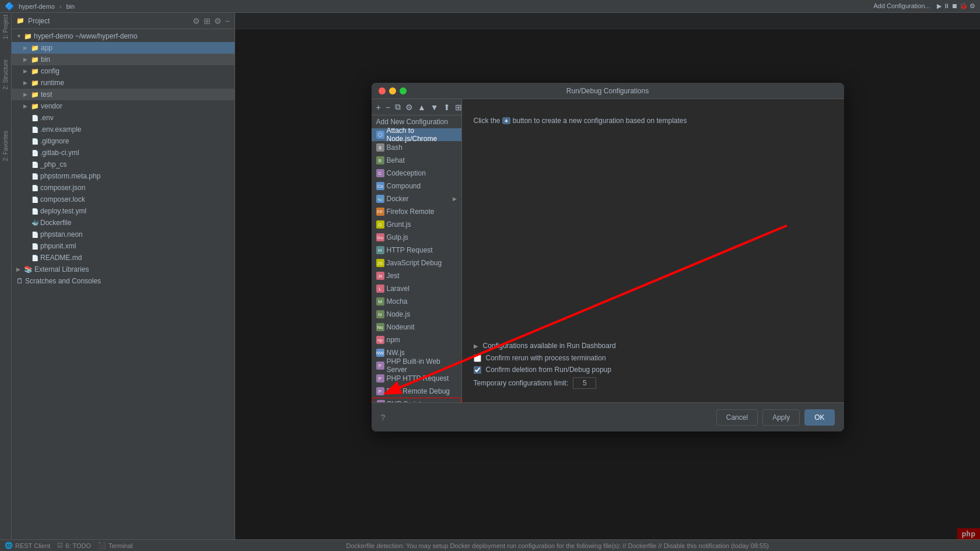  I want to click on ok-button: OK, so click(819, 417).